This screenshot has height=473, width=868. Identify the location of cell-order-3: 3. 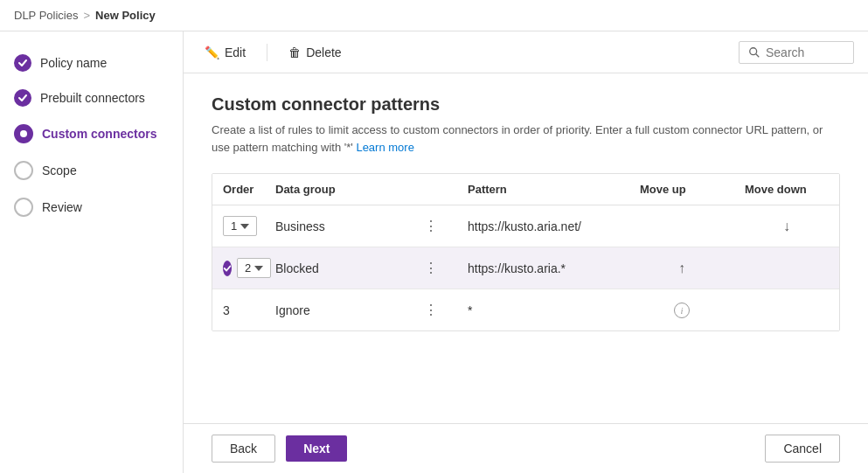
(239, 310).